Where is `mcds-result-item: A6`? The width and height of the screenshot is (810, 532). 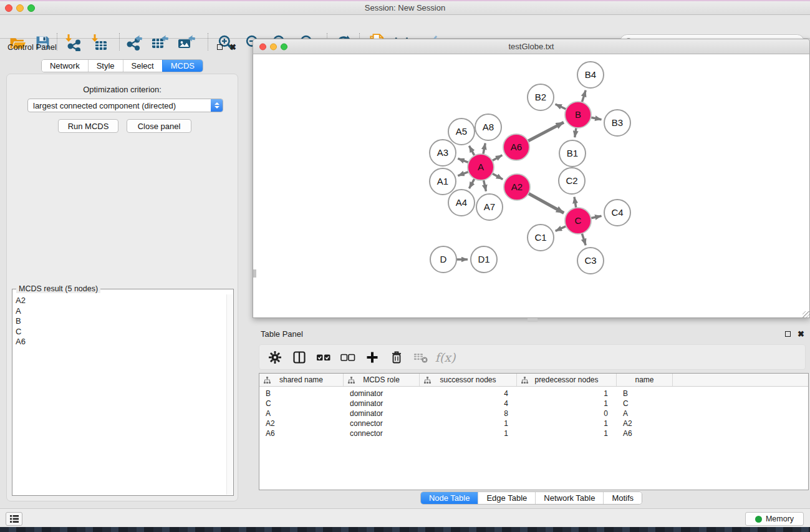 mcds-result-item: A6 is located at coordinates (124, 342).